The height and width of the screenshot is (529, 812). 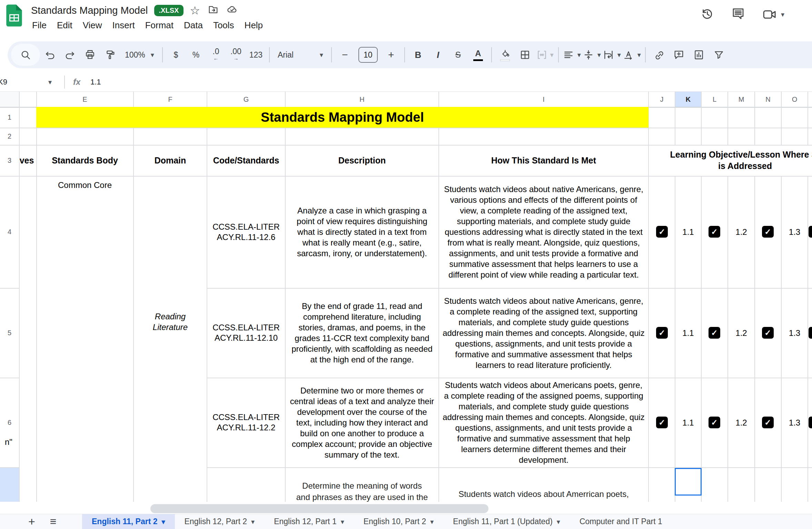 What do you see at coordinates (773, 14) in the screenshot?
I see `meet-button` at bounding box center [773, 14].